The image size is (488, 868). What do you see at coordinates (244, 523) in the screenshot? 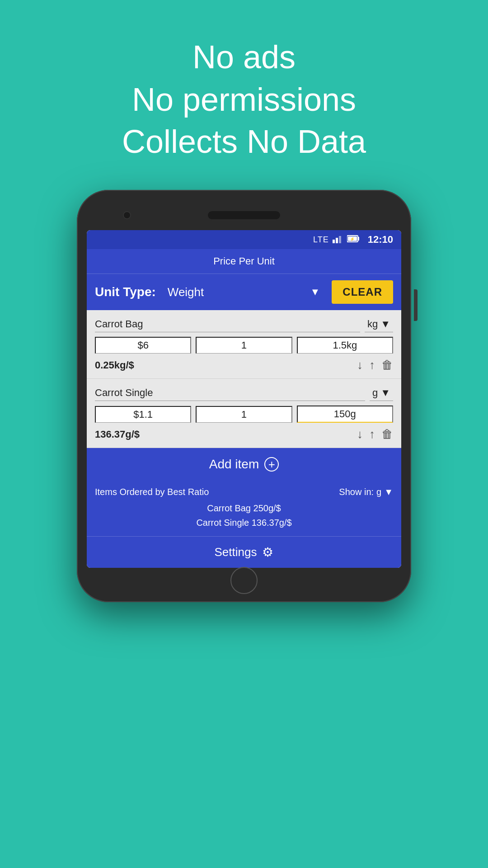
I see `result-row-2: Carrot Single 136.37g/$` at bounding box center [244, 523].